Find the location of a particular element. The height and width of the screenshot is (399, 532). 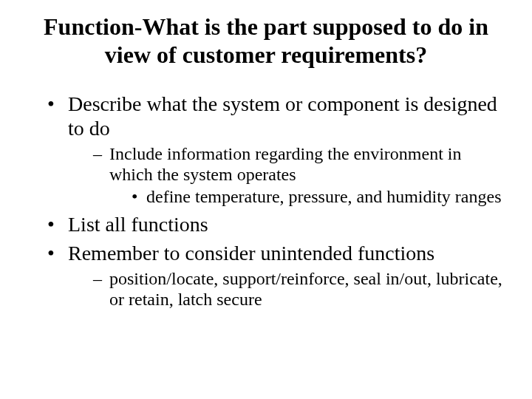

list-item: List all functions is located at coordinates (275, 225).